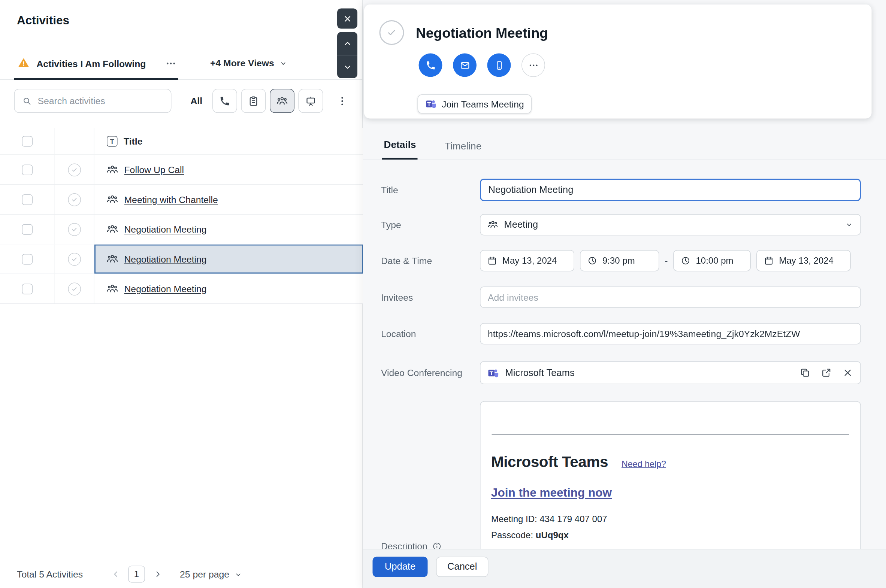  I want to click on chevron-down-icon, so click(283, 63).